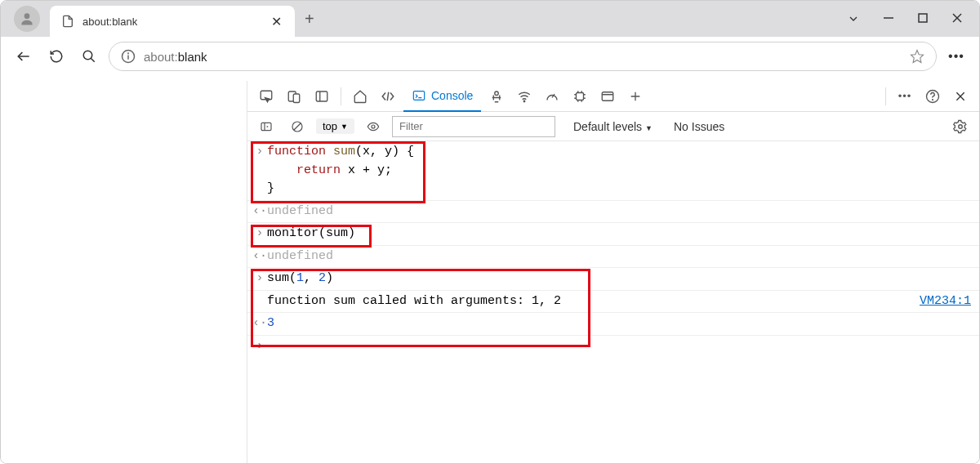  Describe the element at coordinates (608, 96) in the screenshot. I see `application-icon` at that location.